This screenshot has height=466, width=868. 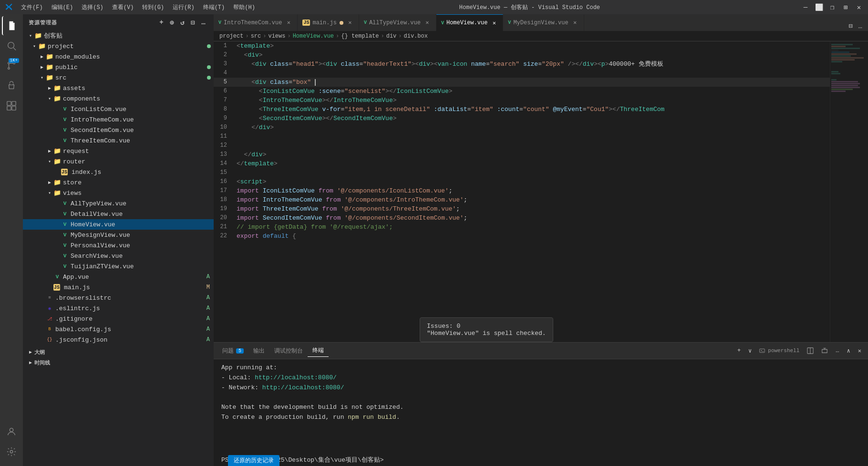 I want to click on menu-run: 运行(R), so click(x=184, y=8).